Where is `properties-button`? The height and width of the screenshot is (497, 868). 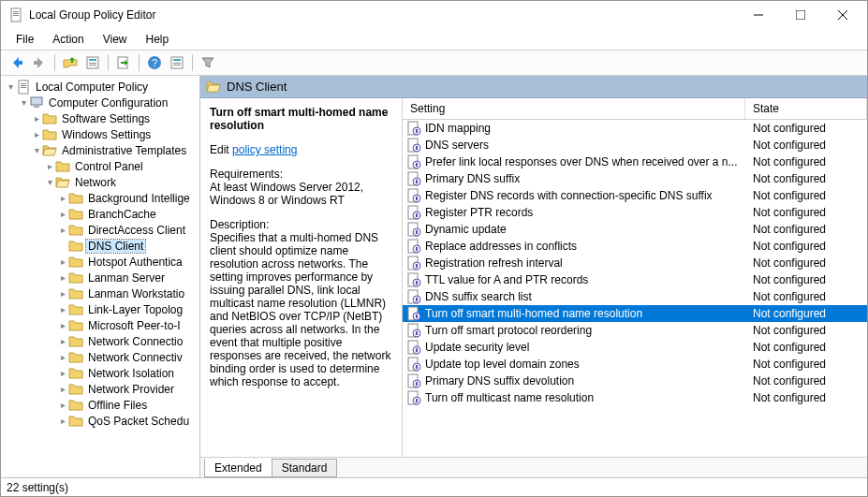 properties-button is located at coordinates (177, 63).